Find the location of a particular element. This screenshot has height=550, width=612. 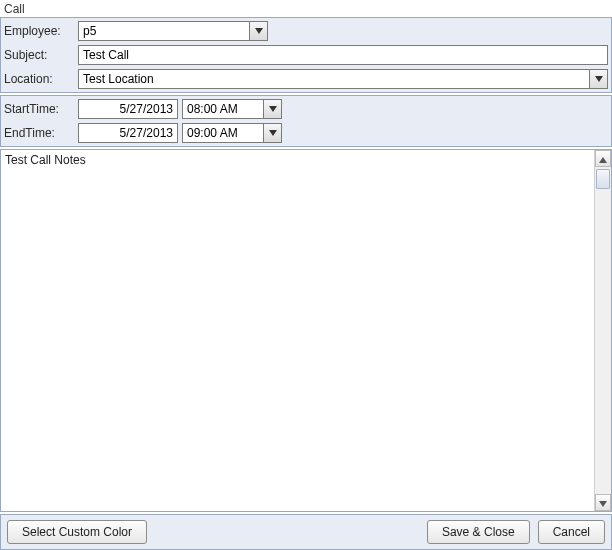

select-custom-color-button: Select Custom Color is located at coordinates (77, 532).